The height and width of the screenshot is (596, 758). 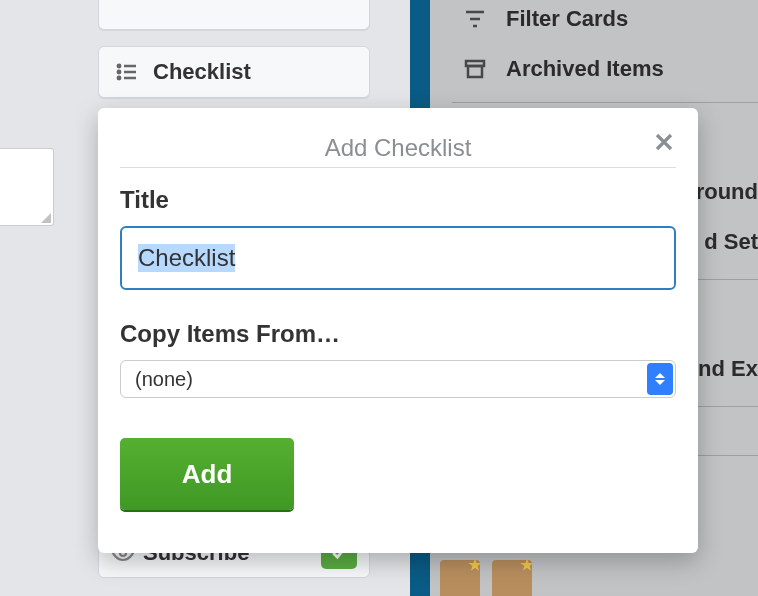 I want to click on archive-icon, so click(x=475, y=69).